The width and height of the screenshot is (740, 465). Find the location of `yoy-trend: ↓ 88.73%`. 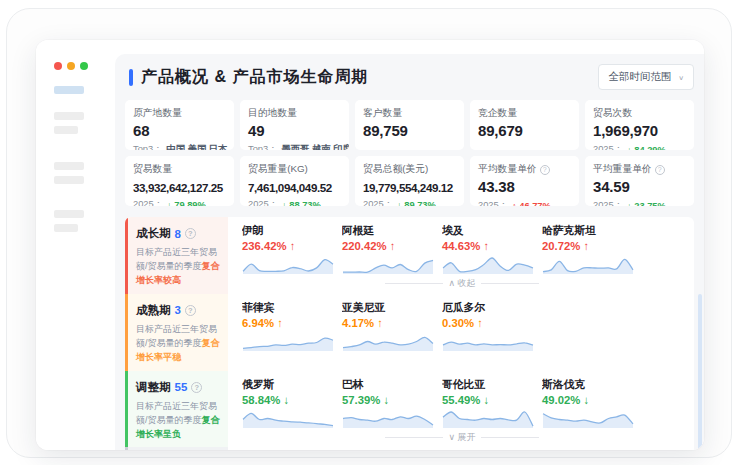

yoy-trend: ↓ 88.73% is located at coordinates (302, 204).